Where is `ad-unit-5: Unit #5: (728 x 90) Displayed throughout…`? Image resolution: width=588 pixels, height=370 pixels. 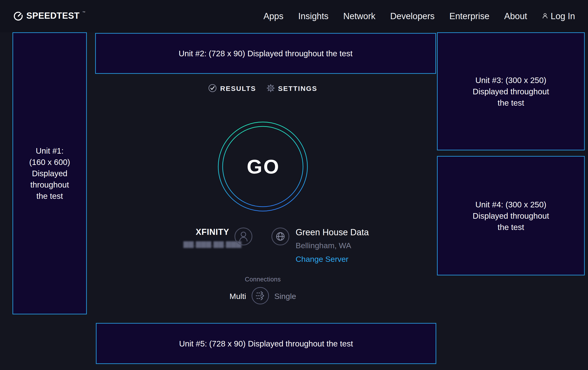
ad-unit-5: Unit #5: (728 x 90) Displayed throughout… is located at coordinates (266, 343).